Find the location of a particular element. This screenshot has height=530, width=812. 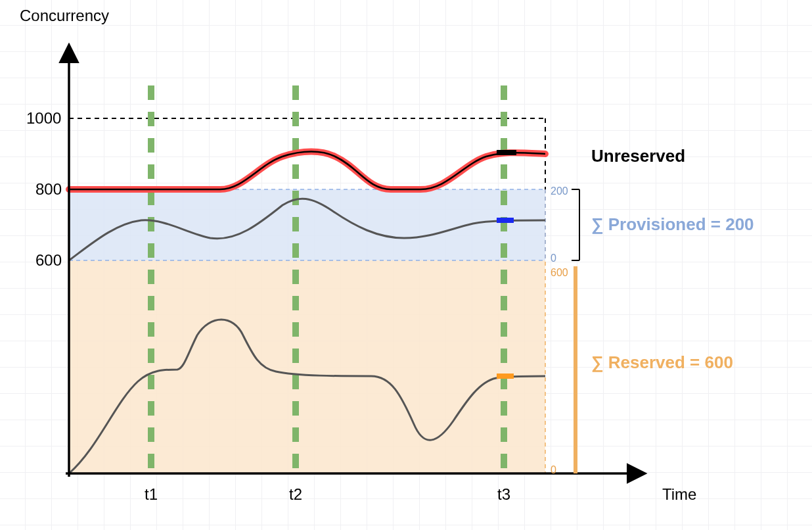

marker-unreserved-t3 is located at coordinates (507, 153).